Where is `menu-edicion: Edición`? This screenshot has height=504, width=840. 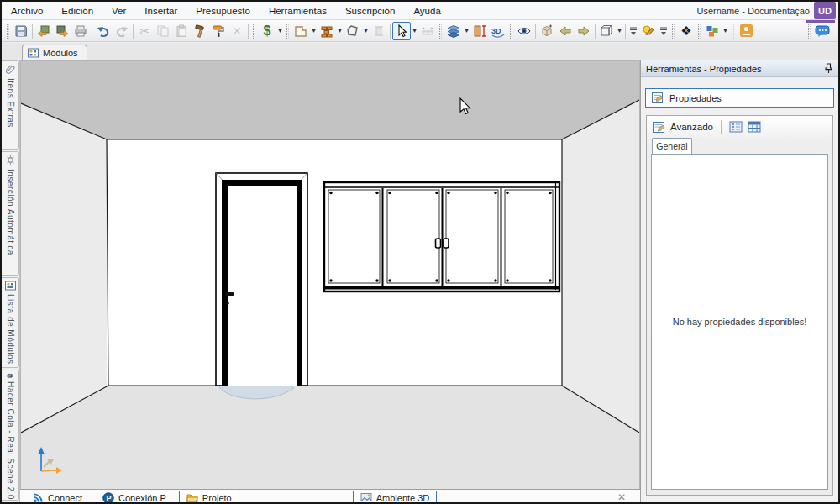
menu-edicion: Edición is located at coordinates (77, 11).